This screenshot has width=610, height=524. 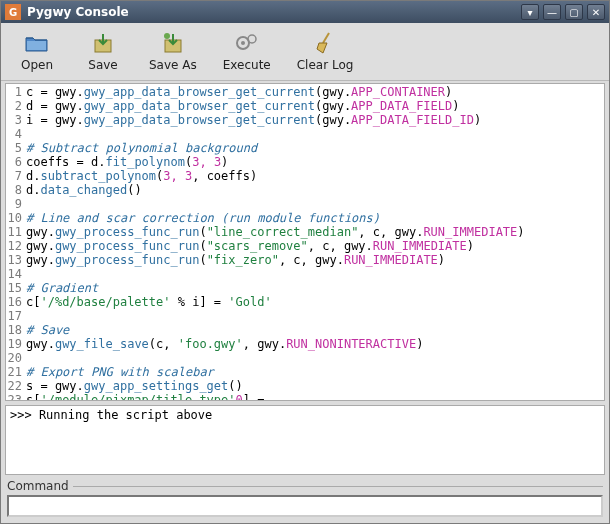 I want to click on window-title: Pygwy Console, so click(x=274, y=12).